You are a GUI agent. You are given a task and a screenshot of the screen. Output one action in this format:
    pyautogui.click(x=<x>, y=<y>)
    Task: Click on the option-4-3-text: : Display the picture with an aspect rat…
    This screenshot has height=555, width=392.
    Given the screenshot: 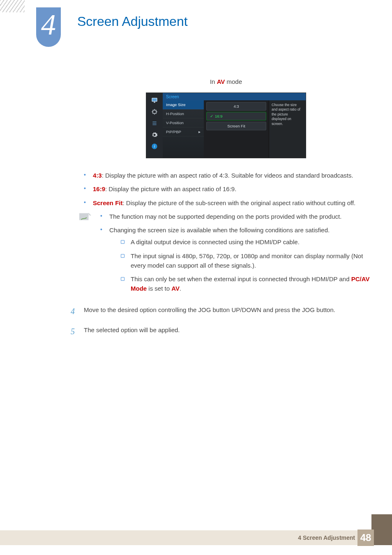 What is the action you would take?
    pyautogui.click(x=228, y=175)
    